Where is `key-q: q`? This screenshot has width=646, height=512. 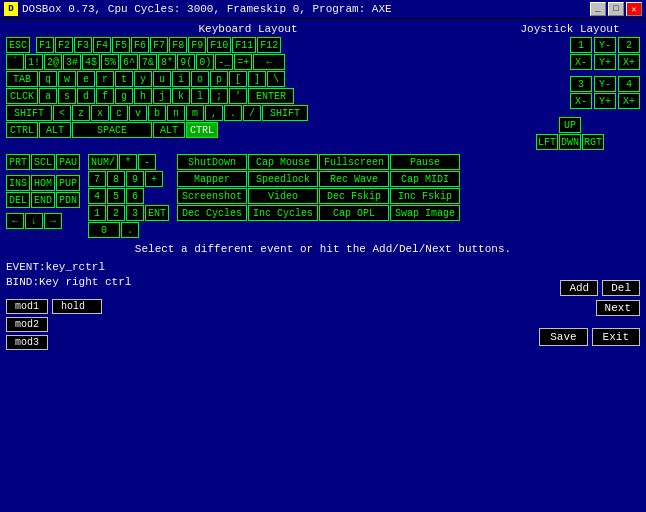 key-q: q is located at coordinates (48, 79).